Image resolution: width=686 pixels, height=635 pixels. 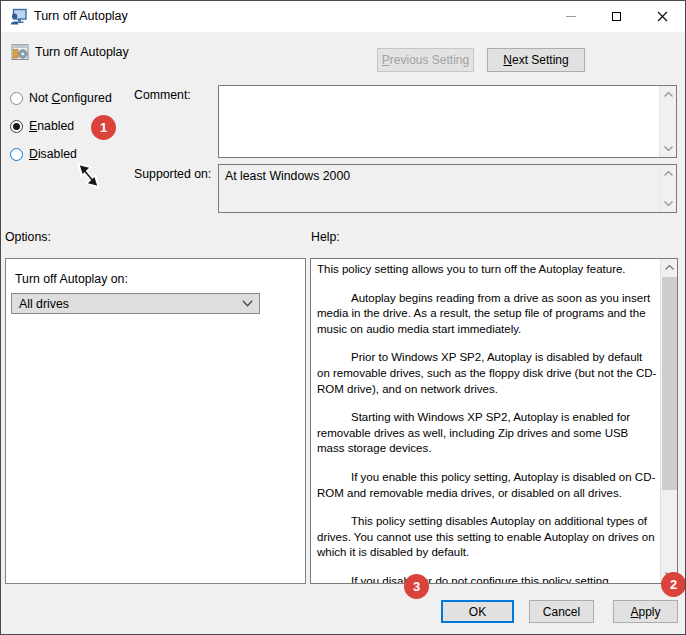 I want to click on close-button, so click(x=662, y=16).